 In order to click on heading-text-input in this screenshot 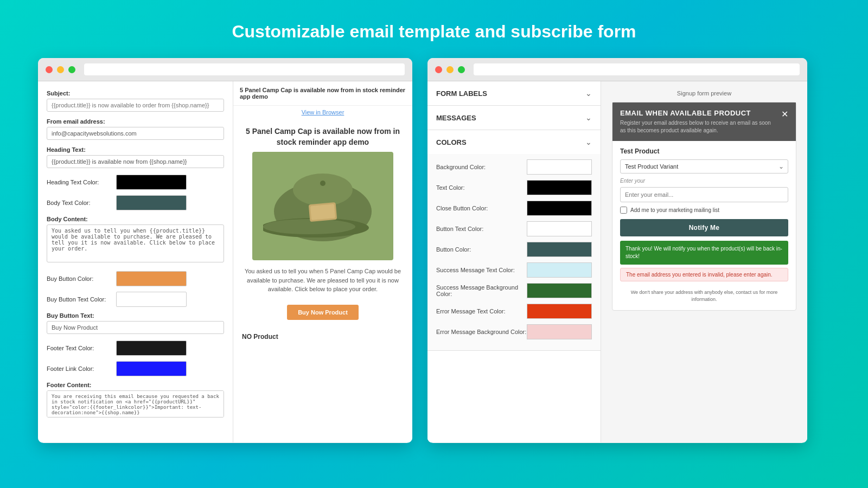, I will do `click(136, 162)`.